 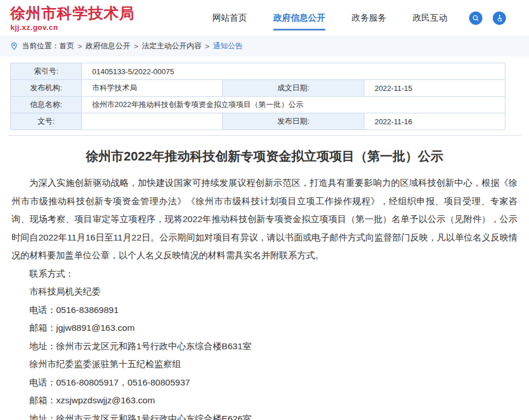 I want to click on contact-org-2: 徐州市纪委监委派驻第十五纪检监察组, so click(x=265, y=364).